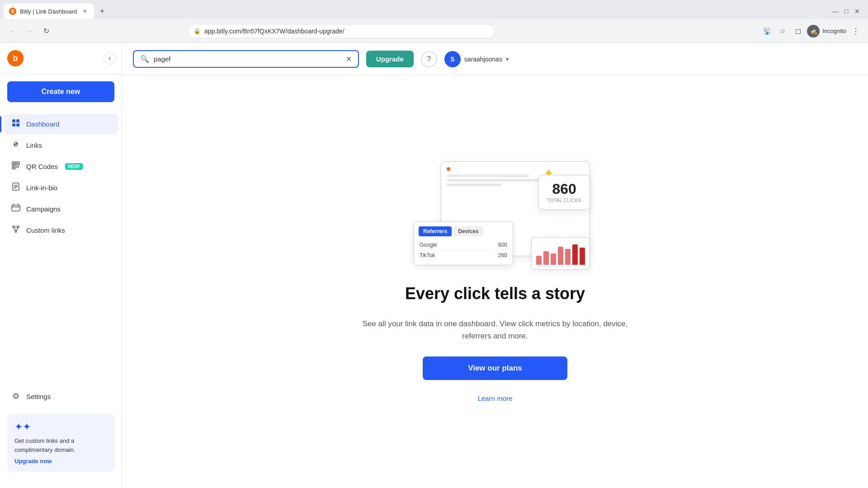  What do you see at coordinates (246, 59) in the screenshot?
I see `search-box: 🔍 ✕` at bounding box center [246, 59].